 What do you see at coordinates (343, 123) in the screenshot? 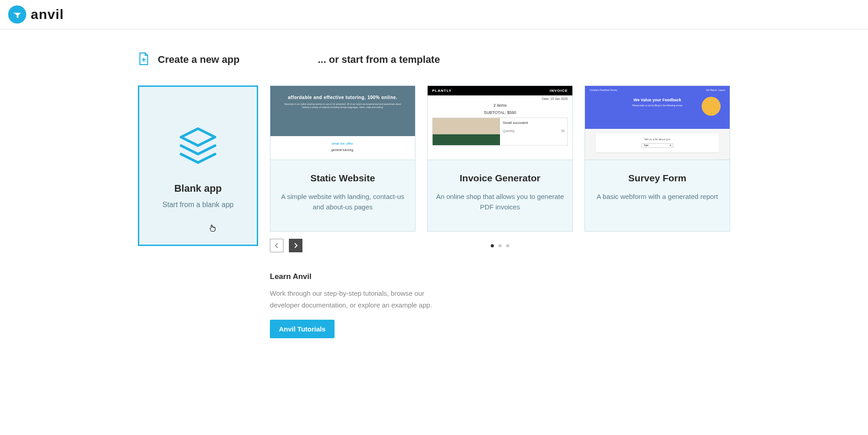
I see `template-preview: affordable and effective tutoring, 100% …` at bounding box center [343, 123].